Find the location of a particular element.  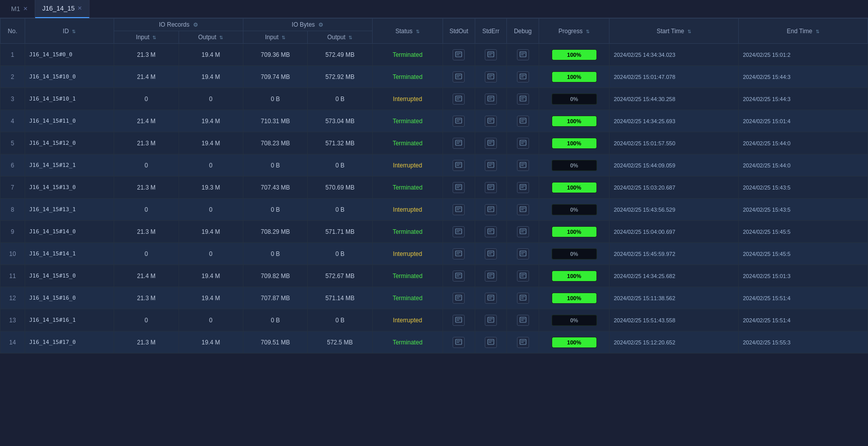

table-row: 10 J16_14_15#14_1 0 0 0 B 0 B Interrupte… is located at coordinates (435, 254).